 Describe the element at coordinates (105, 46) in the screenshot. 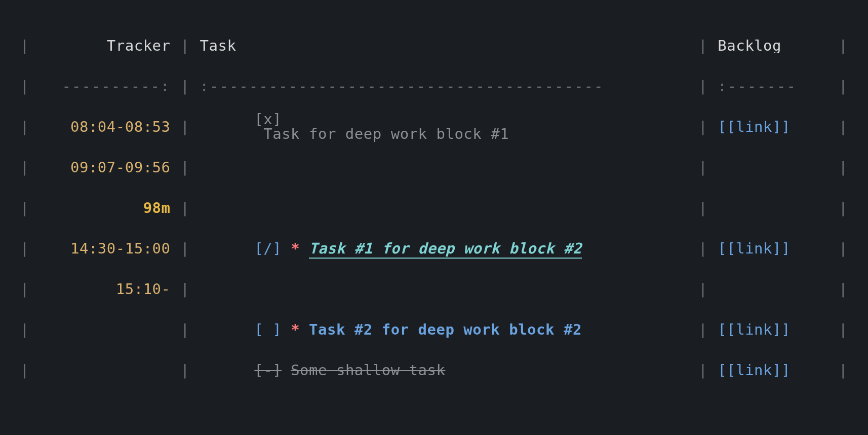

I see `header-tracker: Tracker` at that location.